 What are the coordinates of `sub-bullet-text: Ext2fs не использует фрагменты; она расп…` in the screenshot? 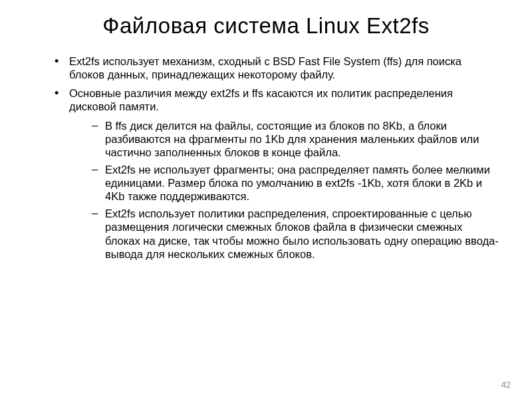 It's located at (298, 183).